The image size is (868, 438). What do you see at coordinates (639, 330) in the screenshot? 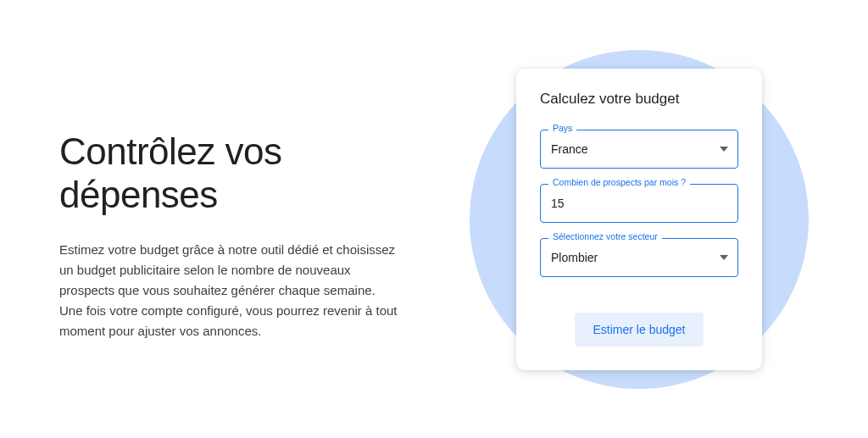
I see `estimate-budget-button: Estimer le budget` at bounding box center [639, 330].